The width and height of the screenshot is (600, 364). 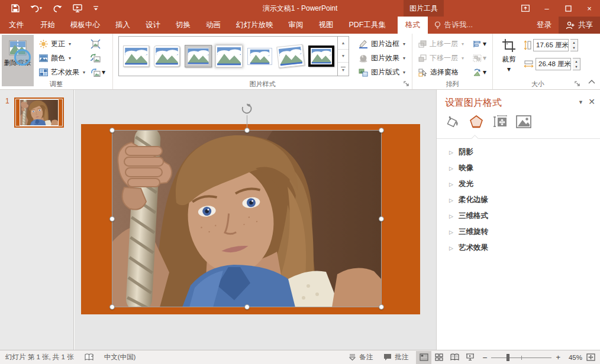 What do you see at coordinates (153, 25) in the screenshot?
I see `tab-design: 设计` at bounding box center [153, 25].